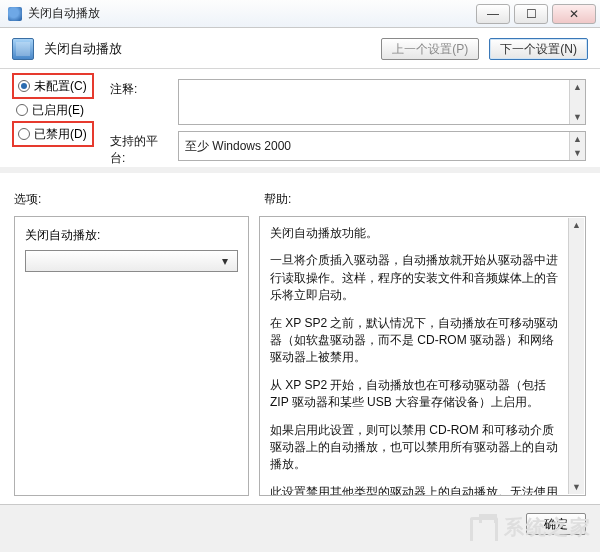 This screenshot has height=552, width=600. I want to click on watermark-logo-icon, so click(484, 529).